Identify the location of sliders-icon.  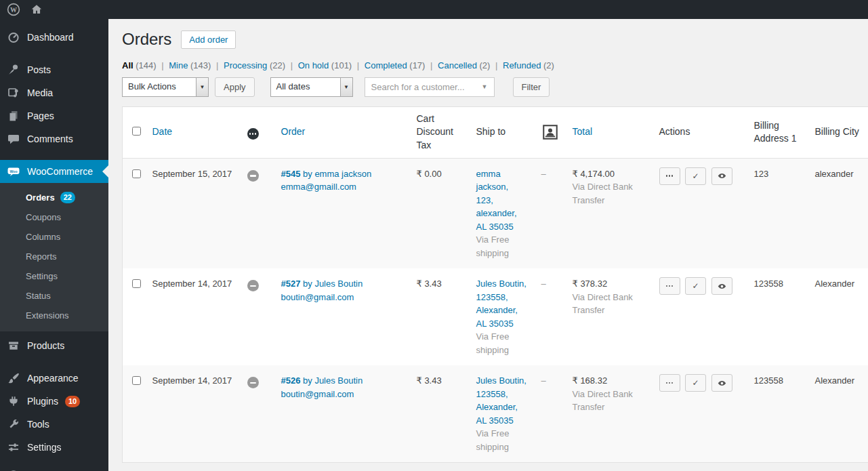
(14, 447).